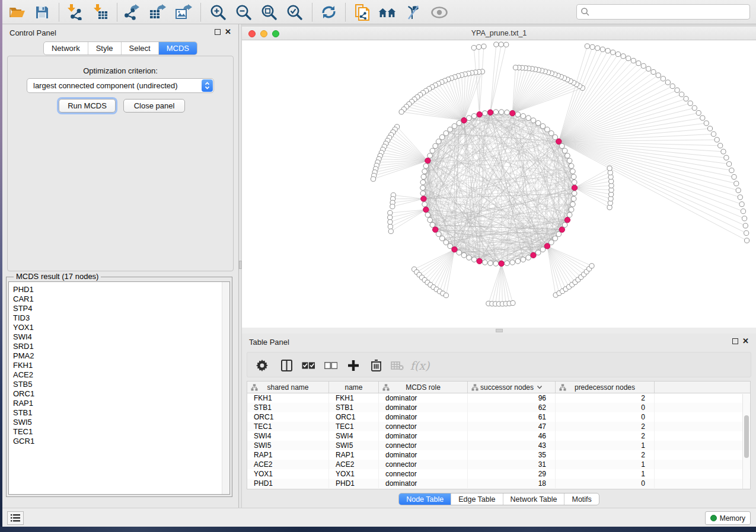 The width and height of the screenshot is (756, 532). Describe the element at coordinates (120, 85) in the screenshot. I see `criterion-dropdown: largest connected component (undirected)` at that location.